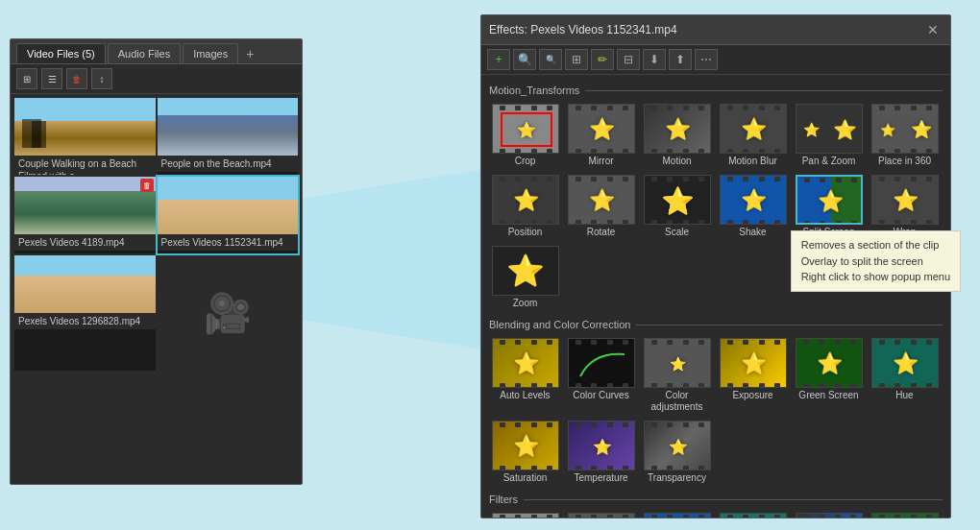  What do you see at coordinates (27, 79) in the screenshot?
I see `media-tool-grid-btn: ⊞` at bounding box center [27, 79].